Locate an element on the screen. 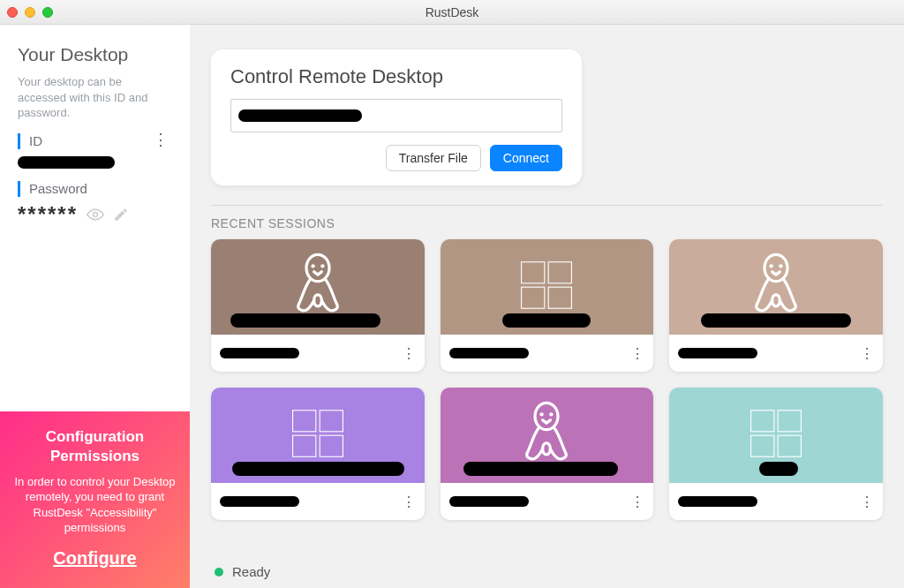  control-remote-card: Control Remote Desktop Transfer File Con… is located at coordinates (396, 117).